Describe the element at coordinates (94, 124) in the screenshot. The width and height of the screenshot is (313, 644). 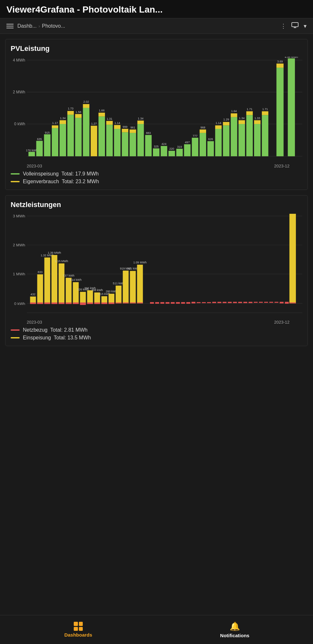
I see `svg-text: 1.27` at that location.